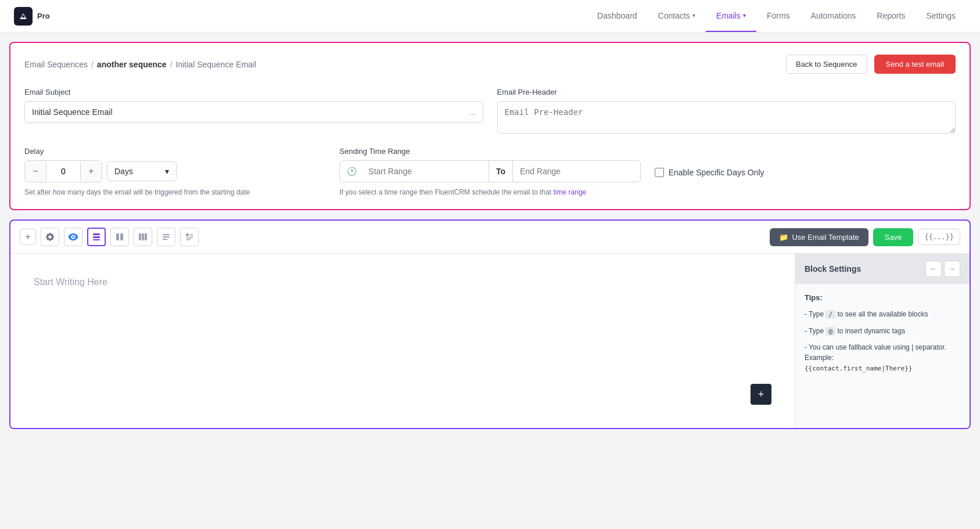  Describe the element at coordinates (403, 282) in the screenshot. I see `start-writing-placeholder: Start Writing Here` at that location.